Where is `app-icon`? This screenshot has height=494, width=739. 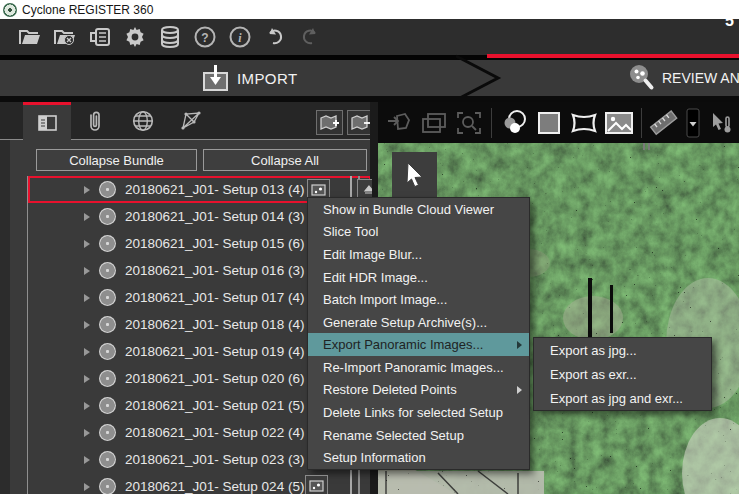 app-icon is located at coordinates (10, 10).